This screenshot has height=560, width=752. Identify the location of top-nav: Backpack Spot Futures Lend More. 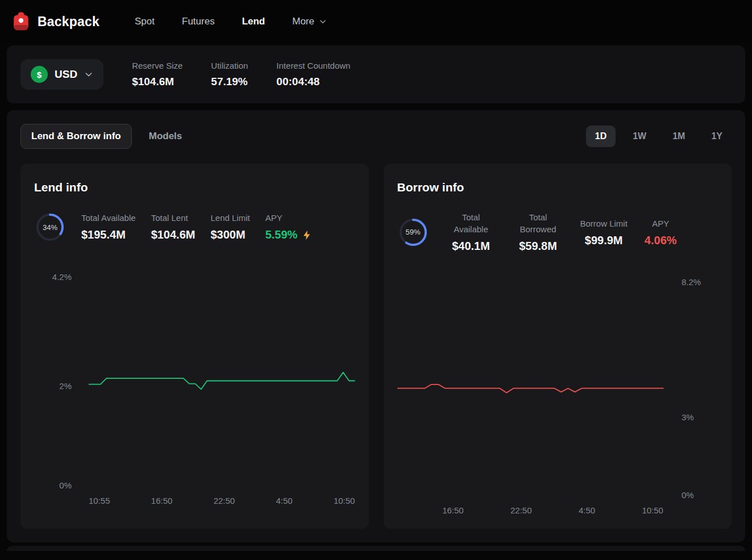
(376, 22).